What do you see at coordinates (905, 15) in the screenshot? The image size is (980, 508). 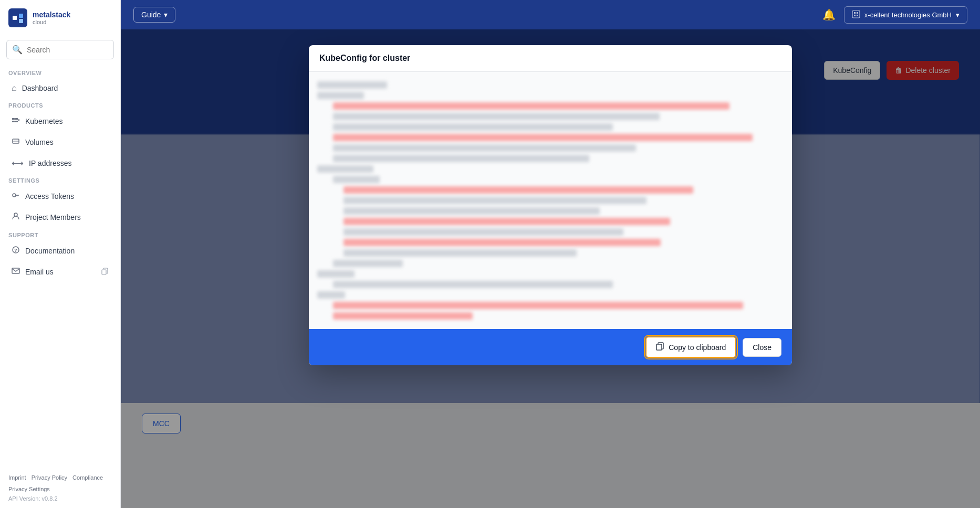 I see `org-selector: x-cellent technologies GmbH ▾` at bounding box center [905, 15].